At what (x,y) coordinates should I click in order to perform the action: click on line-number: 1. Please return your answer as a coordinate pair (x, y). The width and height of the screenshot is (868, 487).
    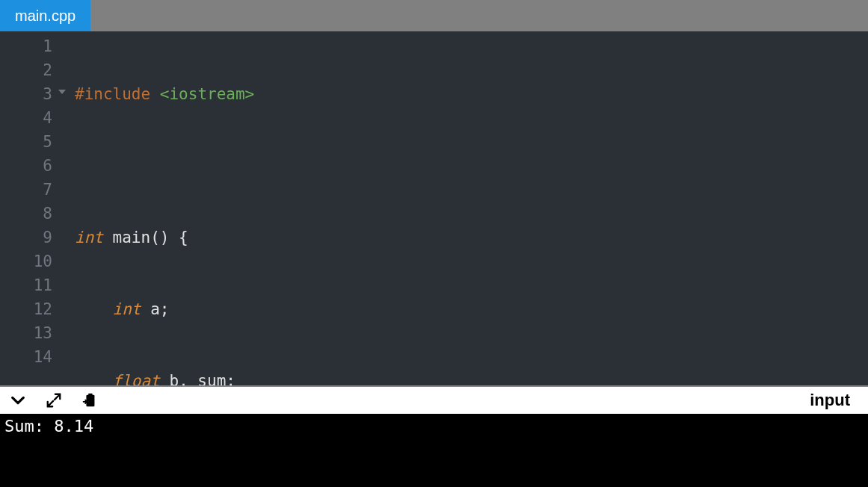
    Looking at the image, I should click on (34, 46).